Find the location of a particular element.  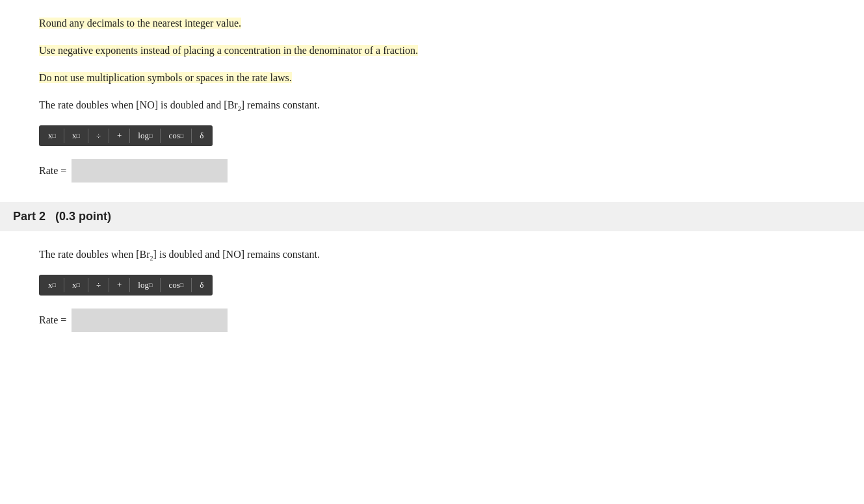

part2-title: Part 2 is located at coordinates (29, 216).